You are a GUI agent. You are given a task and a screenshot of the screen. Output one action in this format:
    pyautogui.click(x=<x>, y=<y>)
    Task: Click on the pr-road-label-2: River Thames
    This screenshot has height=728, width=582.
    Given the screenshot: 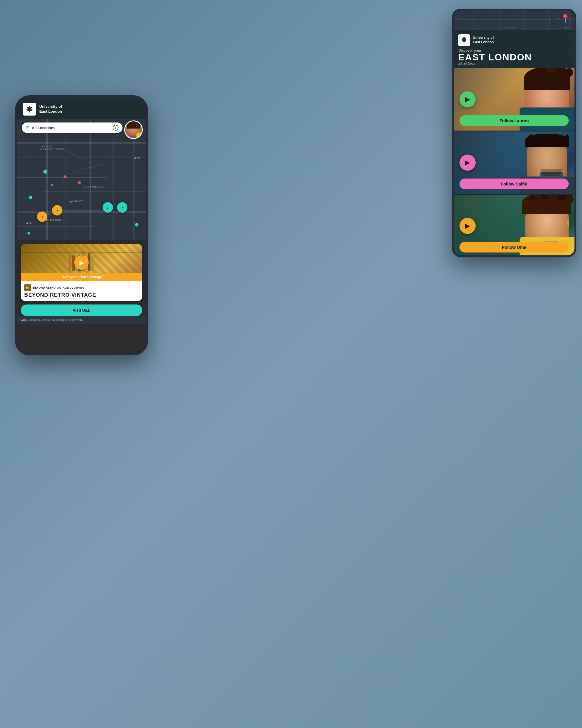 What is the action you would take?
    pyautogui.click(x=510, y=27)
    